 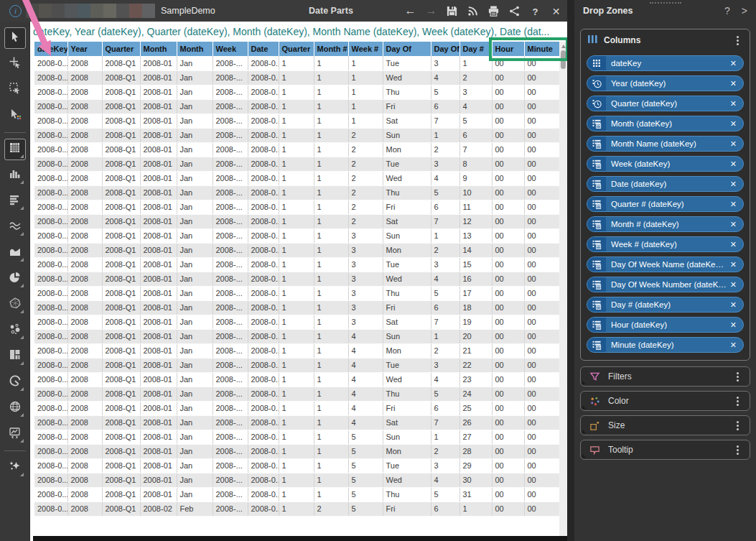 I want to click on column-pill: Year (dateKey) ✕, so click(x=665, y=83).